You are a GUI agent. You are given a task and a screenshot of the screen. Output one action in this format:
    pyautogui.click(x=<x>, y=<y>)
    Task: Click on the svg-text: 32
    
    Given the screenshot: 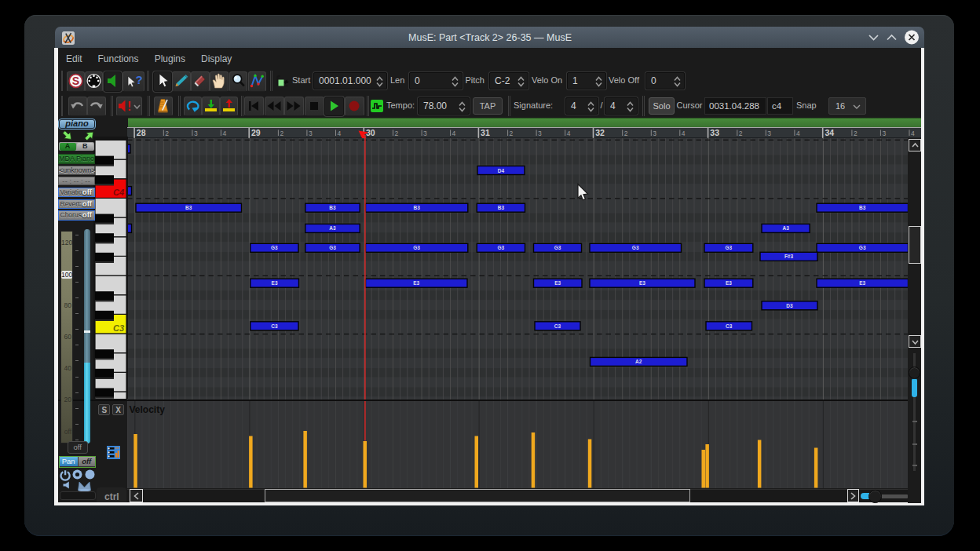 What is the action you would take?
    pyautogui.click(x=600, y=133)
    